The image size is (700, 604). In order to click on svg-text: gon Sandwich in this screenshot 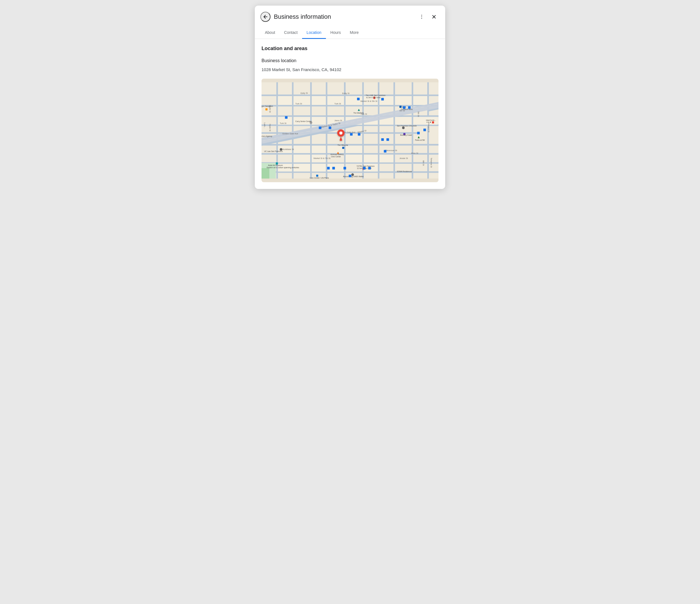, I will do `click(267, 106)`.